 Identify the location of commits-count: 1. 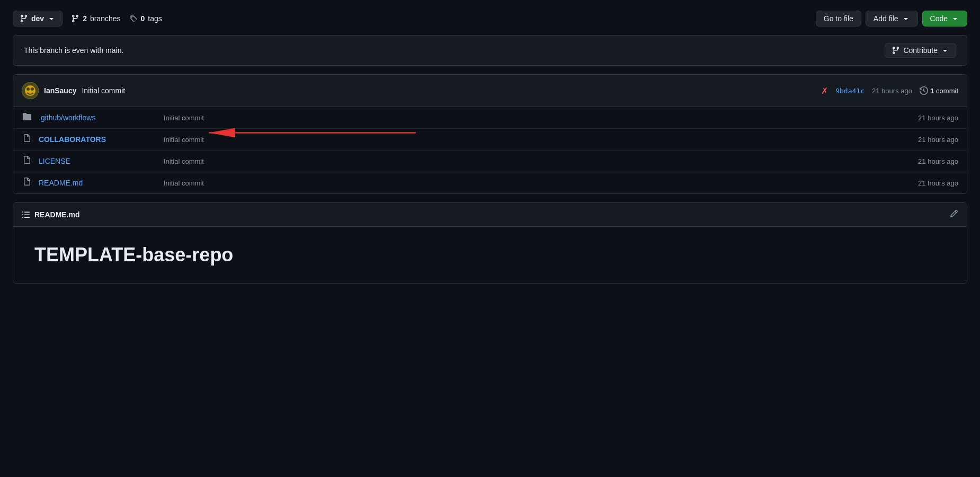
(932, 91).